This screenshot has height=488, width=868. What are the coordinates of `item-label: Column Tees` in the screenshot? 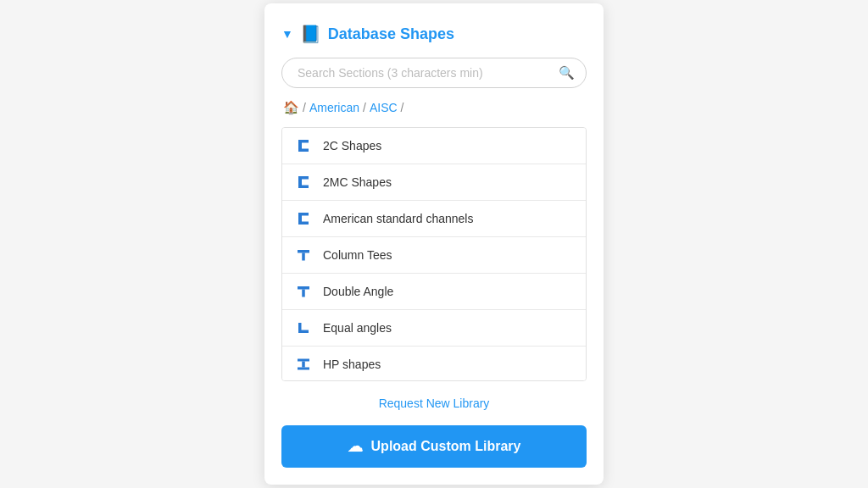 It's located at (358, 255).